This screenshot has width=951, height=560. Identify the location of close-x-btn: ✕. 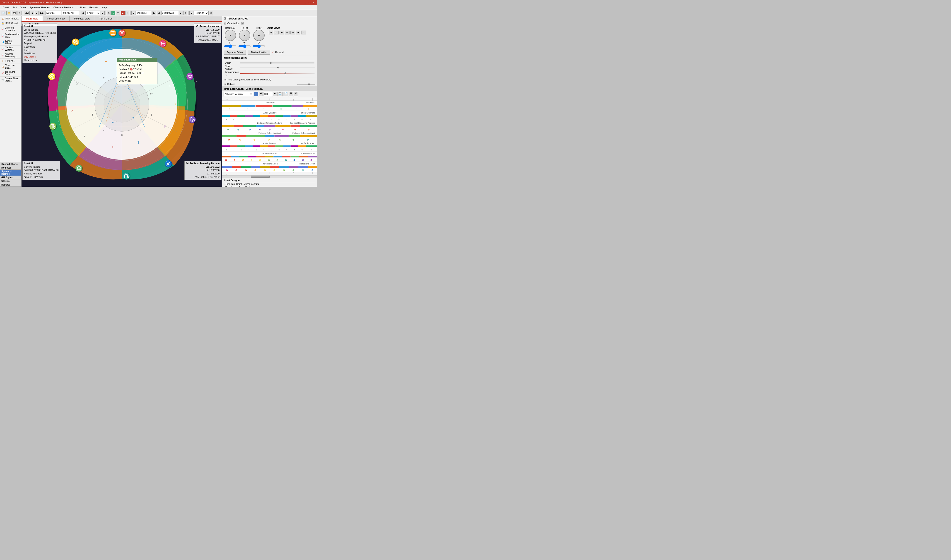
(128, 13).